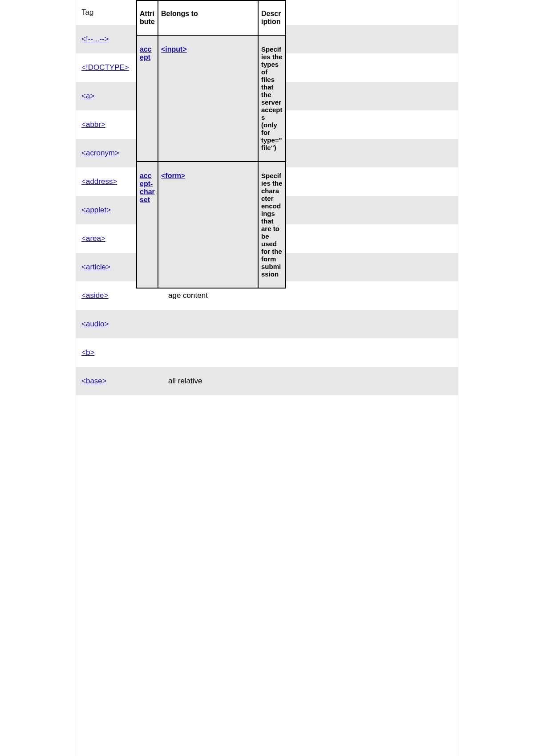 Image resolution: width=534 pixels, height=756 pixels. What do you see at coordinates (147, 98) in the screenshot?
I see `attr-cell: accept` at bounding box center [147, 98].